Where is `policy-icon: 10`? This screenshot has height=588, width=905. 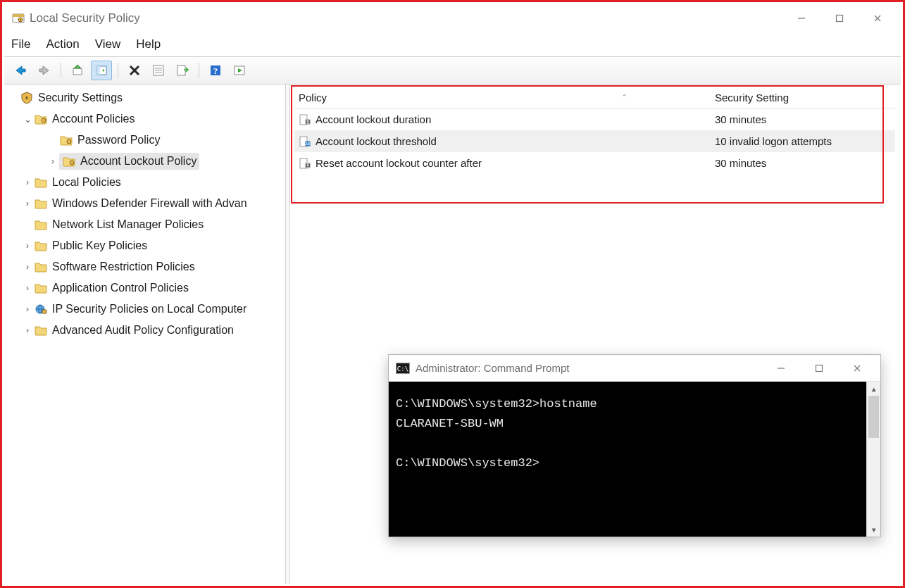 policy-icon: 10 is located at coordinates (305, 120).